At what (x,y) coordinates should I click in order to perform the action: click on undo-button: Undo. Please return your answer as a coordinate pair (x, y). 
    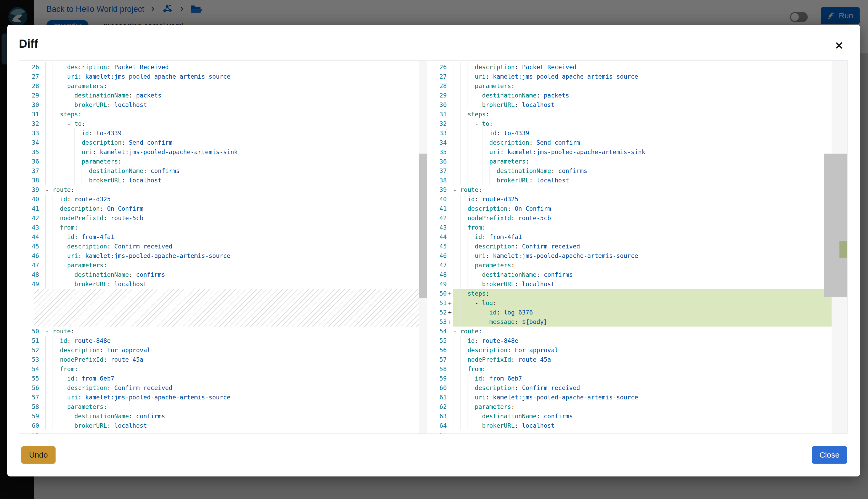
    Looking at the image, I should click on (38, 455).